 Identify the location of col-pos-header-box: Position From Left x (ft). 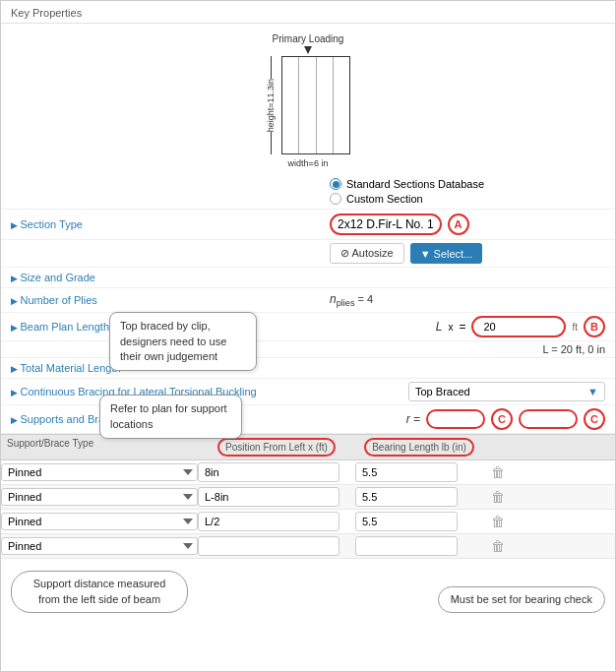
(277, 447).